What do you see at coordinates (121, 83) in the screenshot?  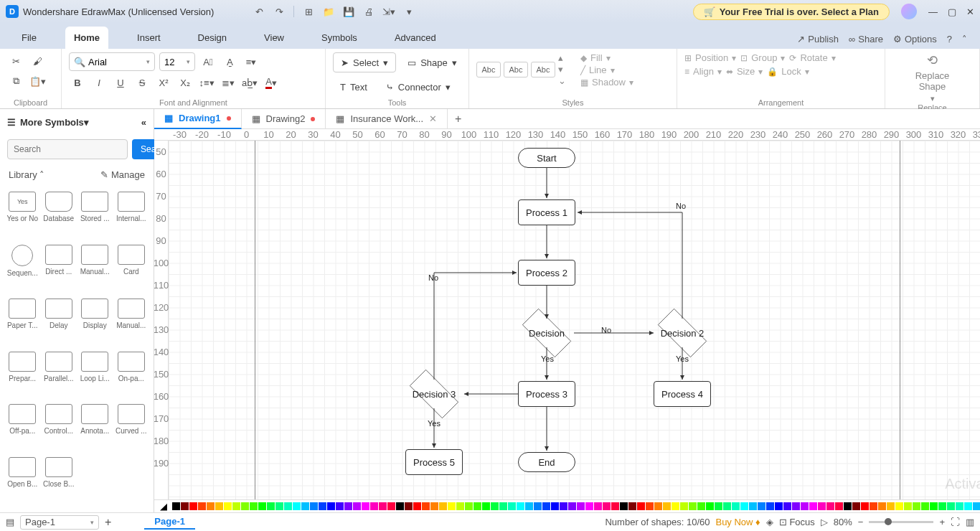 I see `underline-icon: U` at bounding box center [121, 83].